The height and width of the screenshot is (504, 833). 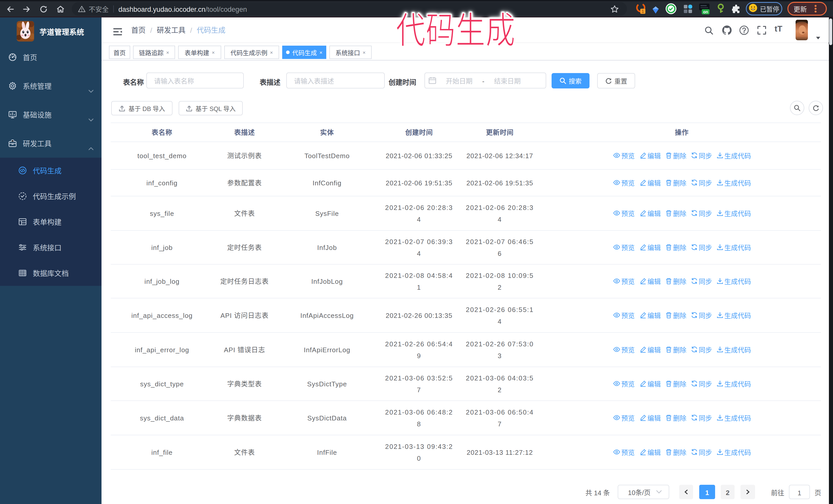 I want to click on svg-text: 1, so click(x=643, y=11).